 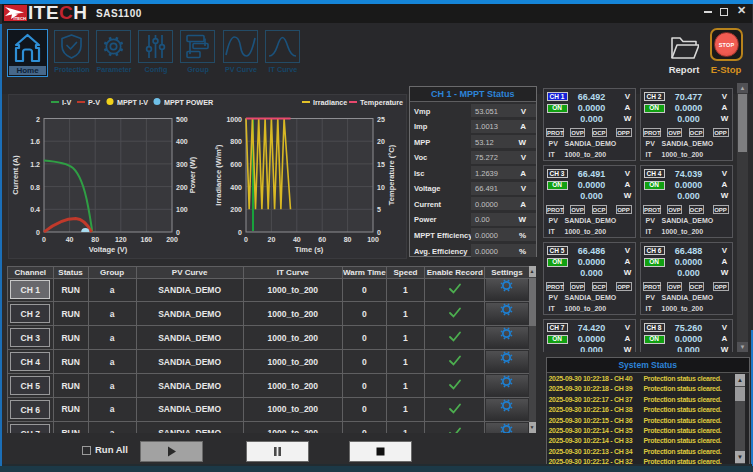 What do you see at coordinates (35, 210) in the screenshot?
I see `svg-text: 0.4` at bounding box center [35, 210].